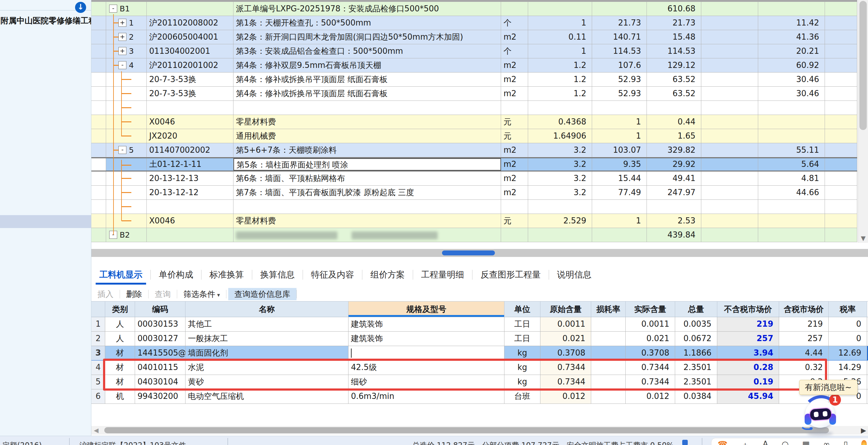 The image size is (868, 445). Describe the element at coordinates (619, 193) in the screenshot. I see `cell-unit-price: 77.49` at that location.